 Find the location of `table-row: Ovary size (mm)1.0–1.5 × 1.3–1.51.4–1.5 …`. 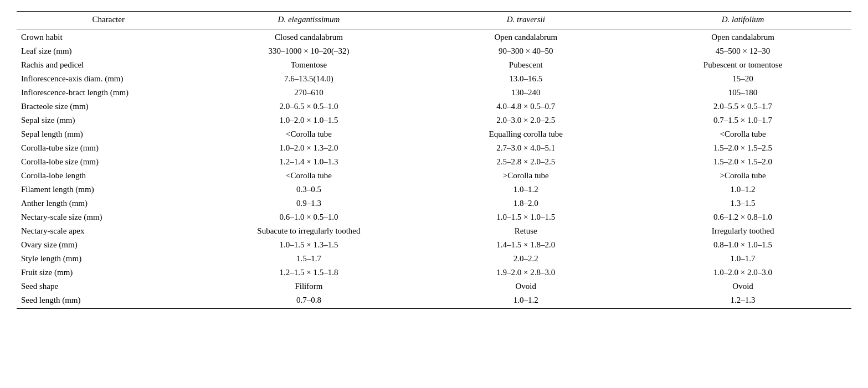

table-row: Ovary size (mm)1.0–1.5 × 1.3–1.51.4–1.5 … is located at coordinates (434, 245).